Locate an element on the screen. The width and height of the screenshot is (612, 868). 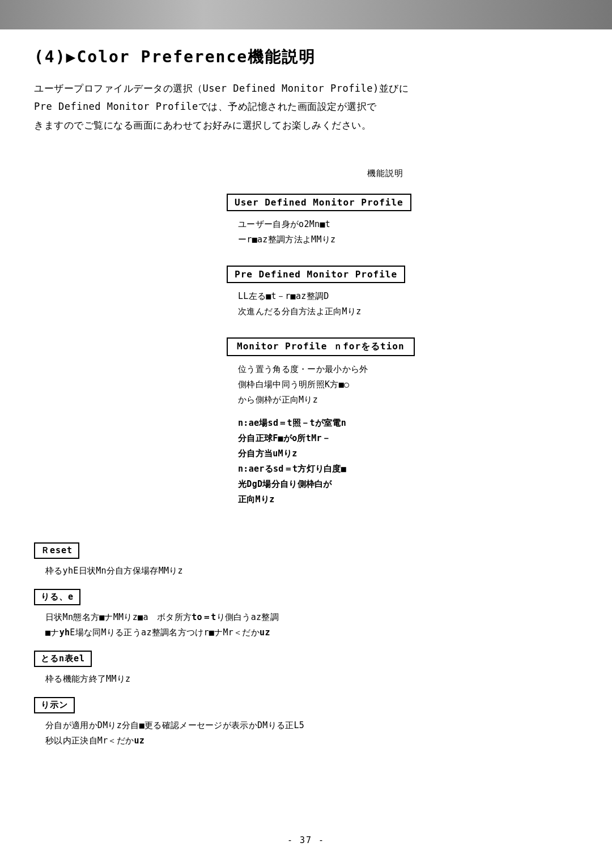
pre-defined-label: Pre Defined Monitor Profile is located at coordinates (316, 274).